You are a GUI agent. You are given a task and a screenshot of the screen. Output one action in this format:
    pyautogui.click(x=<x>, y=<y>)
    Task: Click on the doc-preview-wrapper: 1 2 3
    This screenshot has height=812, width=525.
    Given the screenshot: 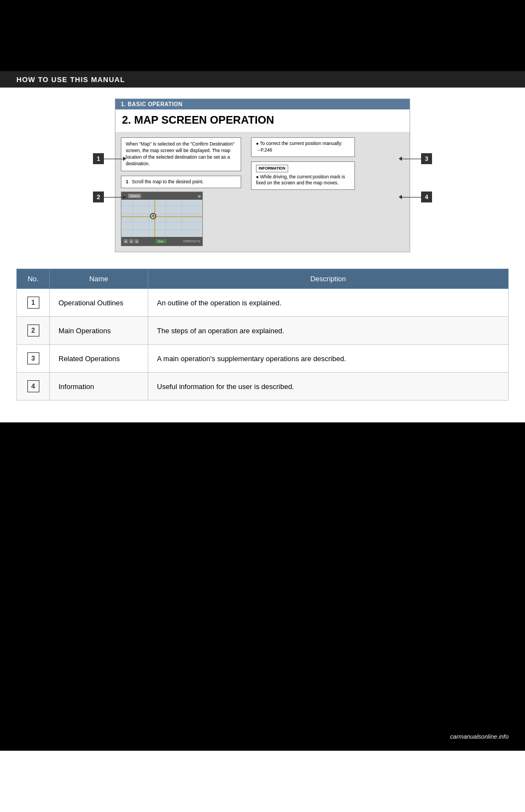 What is the action you would take?
    pyautogui.click(x=262, y=175)
    